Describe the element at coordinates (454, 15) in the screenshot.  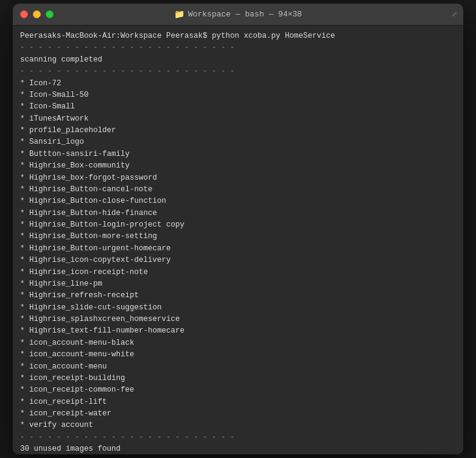
I see `resize-icon: ⤢` at that location.